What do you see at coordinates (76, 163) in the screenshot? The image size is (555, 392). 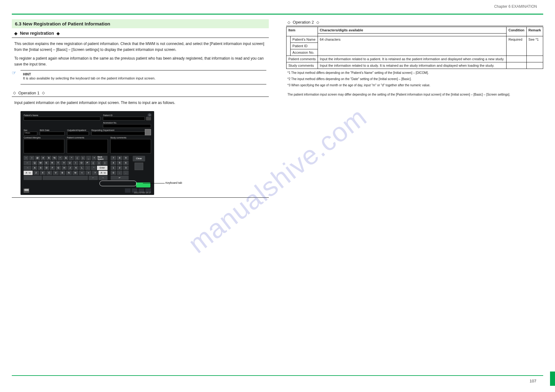 I see `key: I` at bounding box center [76, 163].